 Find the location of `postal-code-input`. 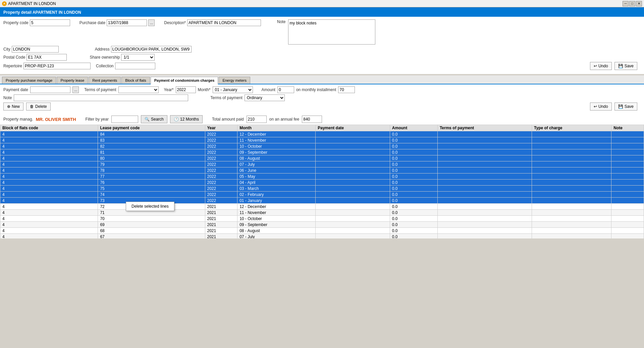

postal-code-input is located at coordinates (47, 57).